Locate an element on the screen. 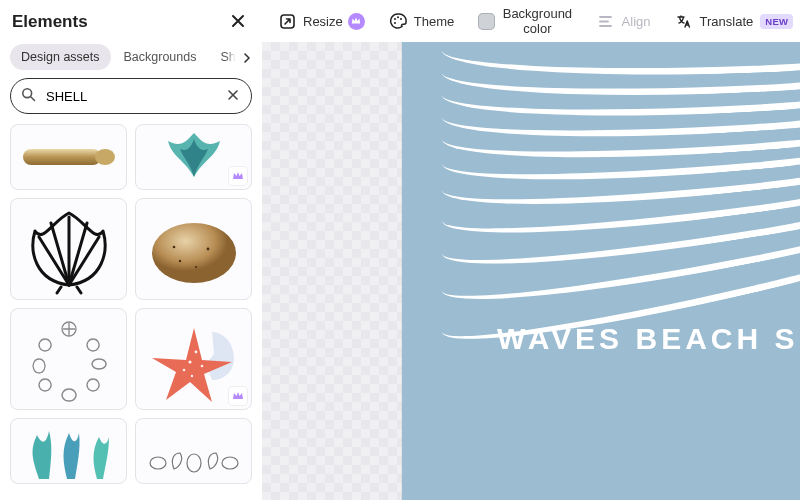 Image resolution: width=800 pixels, height=500 pixels. resize-label: Resize is located at coordinates (323, 22).